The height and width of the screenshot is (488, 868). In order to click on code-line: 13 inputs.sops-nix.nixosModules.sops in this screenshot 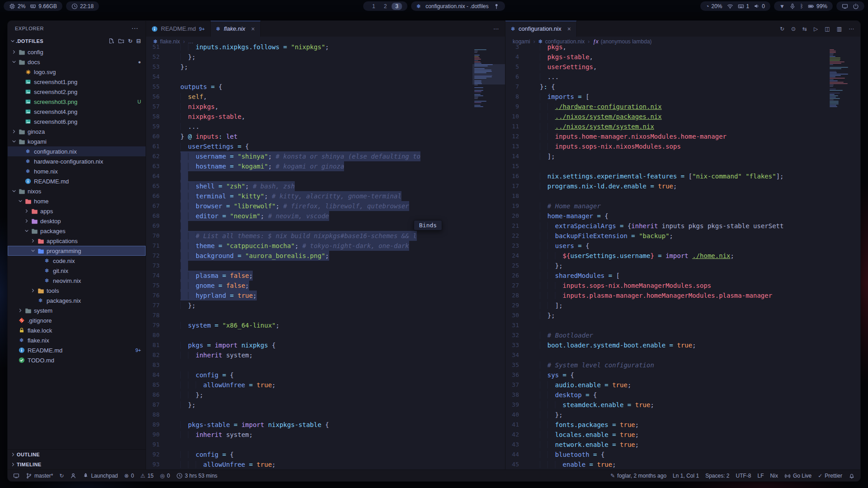, I will do `click(666, 146)`.